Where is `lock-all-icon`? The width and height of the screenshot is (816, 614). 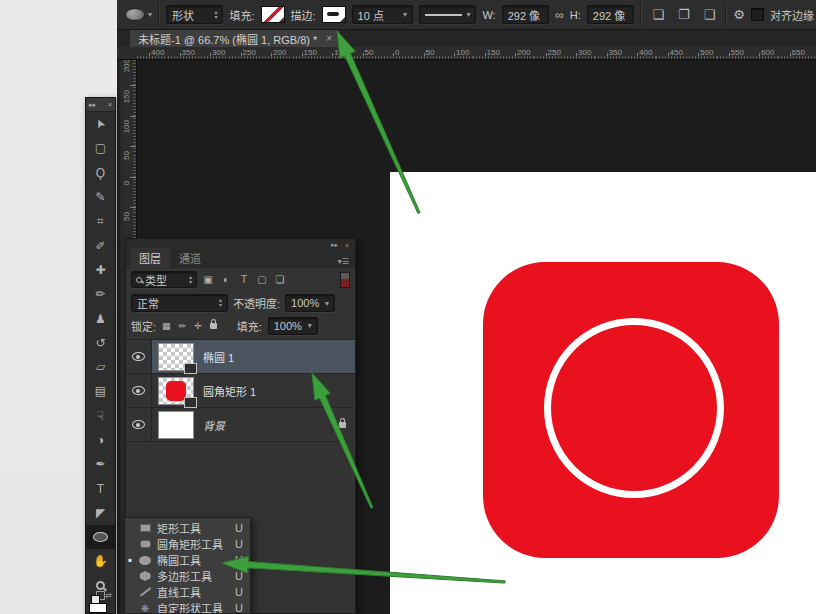 lock-all-icon is located at coordinates (214, 326).